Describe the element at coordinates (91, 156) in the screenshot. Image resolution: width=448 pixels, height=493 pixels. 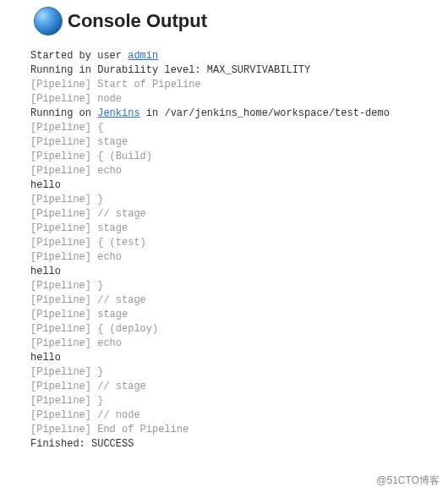
I see `log-line-pipeline-build-open: [Pipeline] { (Build)` at that location.